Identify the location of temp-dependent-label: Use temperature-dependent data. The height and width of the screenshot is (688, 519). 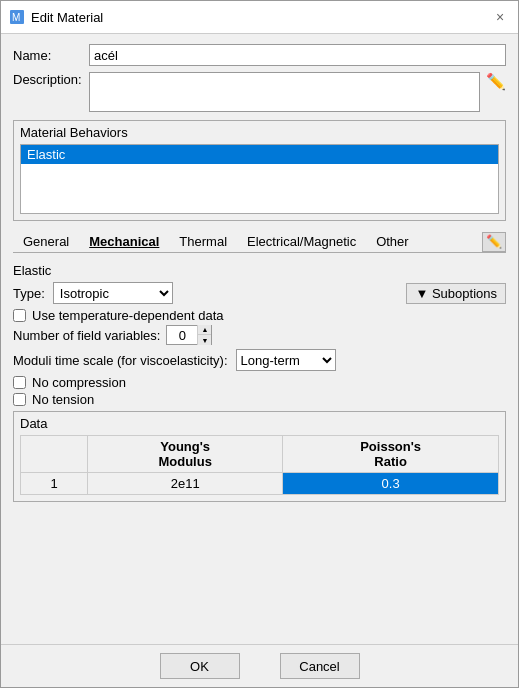
(128, 316).